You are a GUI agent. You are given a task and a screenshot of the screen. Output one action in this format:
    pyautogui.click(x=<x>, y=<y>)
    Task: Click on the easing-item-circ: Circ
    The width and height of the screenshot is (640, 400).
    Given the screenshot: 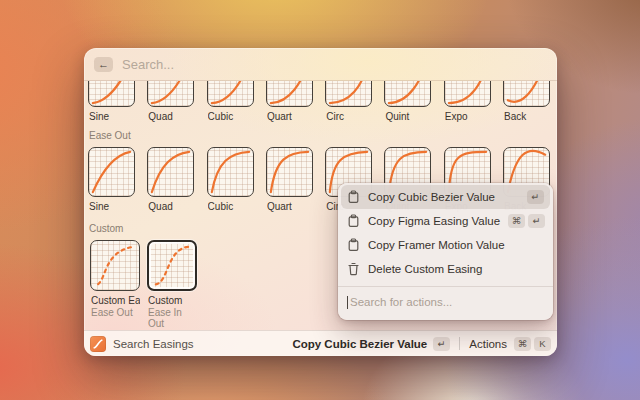 What is the action you would take?
    pyautogui.click(x=348, y=102)
    